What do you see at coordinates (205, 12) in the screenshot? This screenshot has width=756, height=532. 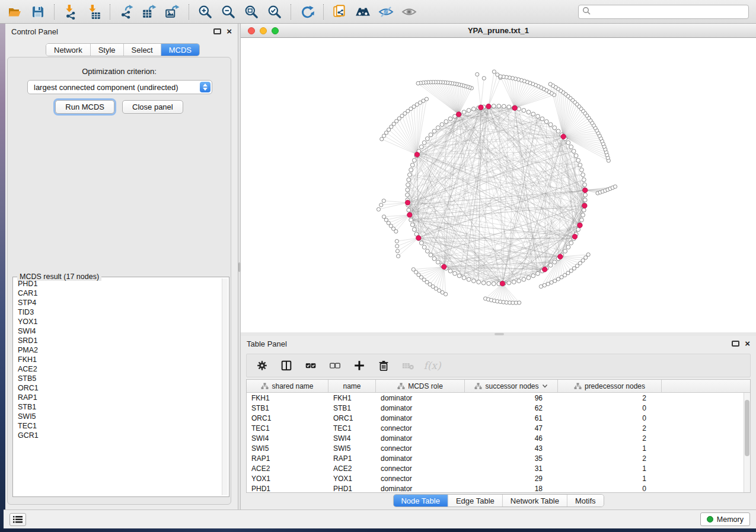 I see `zoom-in-icon` at bounding box center [205, 12].